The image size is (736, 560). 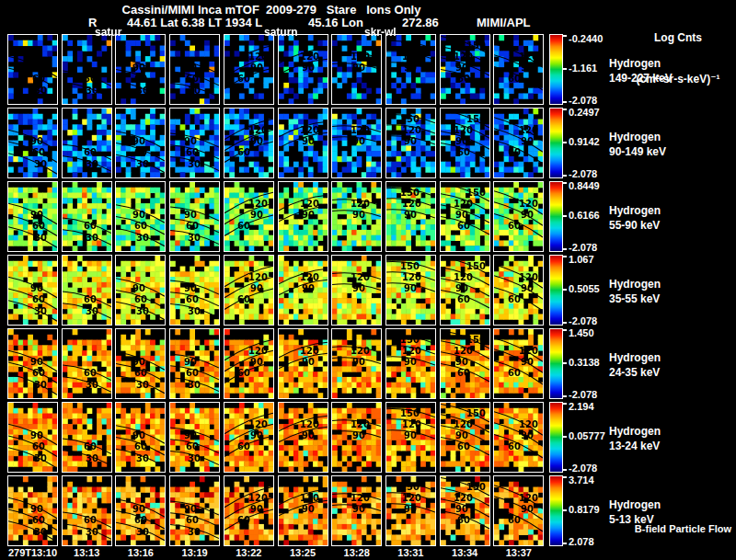 What do you see at coordinates (248, 217) in the screenshot?
I see `spectrogram-panel-r3-c5` at bounding box center [248, 217].